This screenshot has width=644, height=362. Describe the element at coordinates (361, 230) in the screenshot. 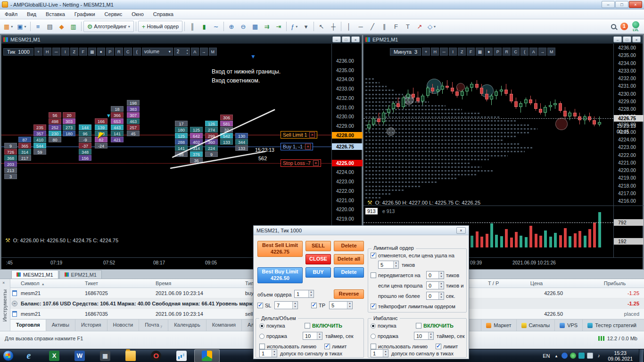

I see `dialog-titlebar: MESM21, Тик 1000 ×` at that location.